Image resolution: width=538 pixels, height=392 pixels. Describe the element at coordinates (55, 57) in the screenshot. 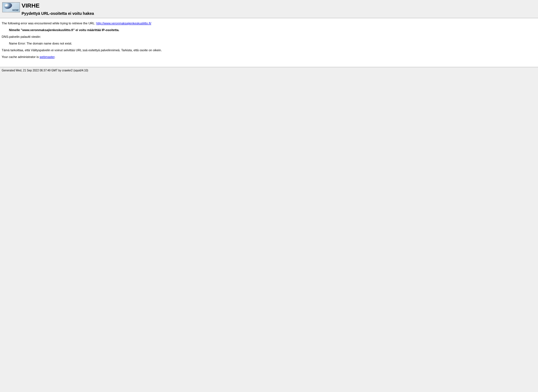

I see `admin-suffix: .` at that location.